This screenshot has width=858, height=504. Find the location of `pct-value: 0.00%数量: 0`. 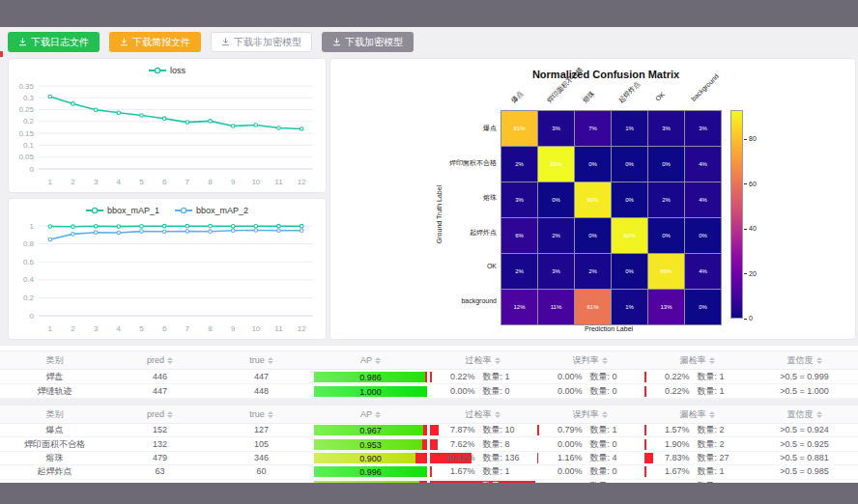

pct-value: 0.00%数量: 0 is located at coordinates (483, 392).